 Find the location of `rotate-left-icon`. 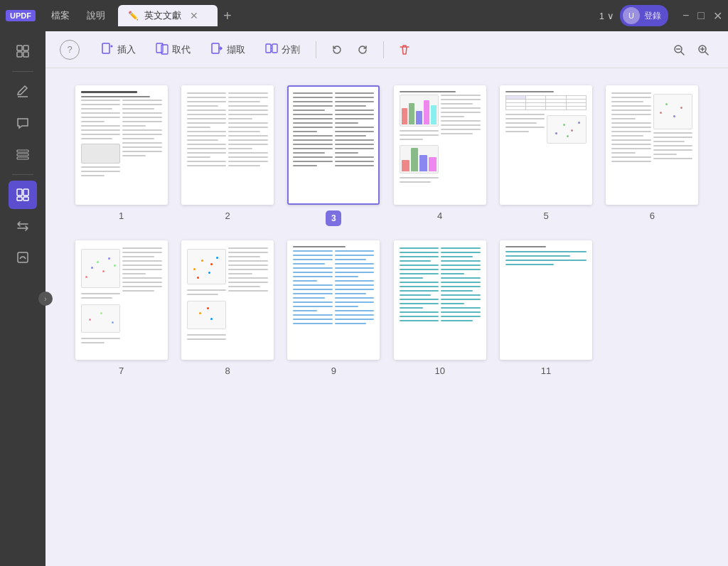

rotate-left-icon is located at coordinates (337, 50).